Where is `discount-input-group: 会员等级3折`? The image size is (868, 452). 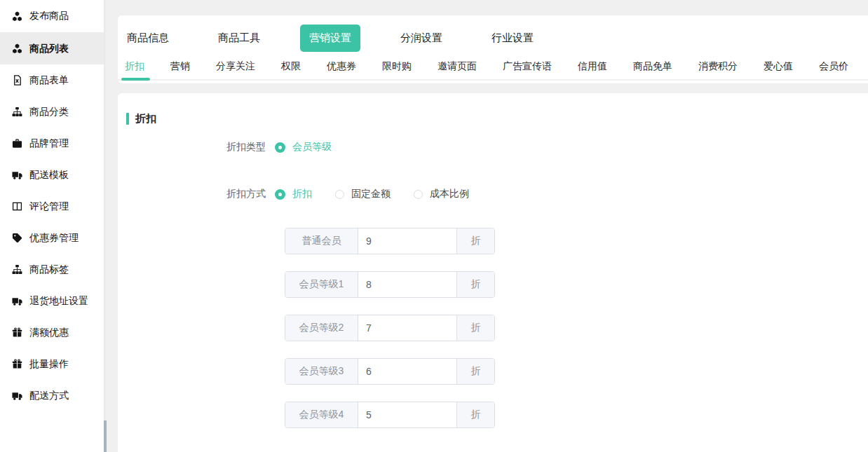
discount-input-group: 会员等级3折 is located at coordinates (390, 371).